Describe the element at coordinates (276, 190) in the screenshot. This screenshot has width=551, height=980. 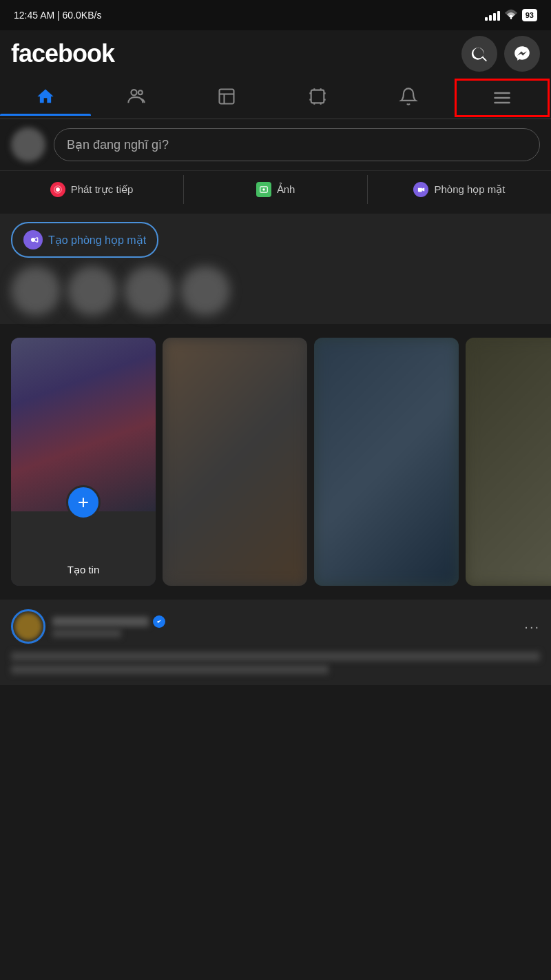
I see `photo-button: Ảnh` at that location.